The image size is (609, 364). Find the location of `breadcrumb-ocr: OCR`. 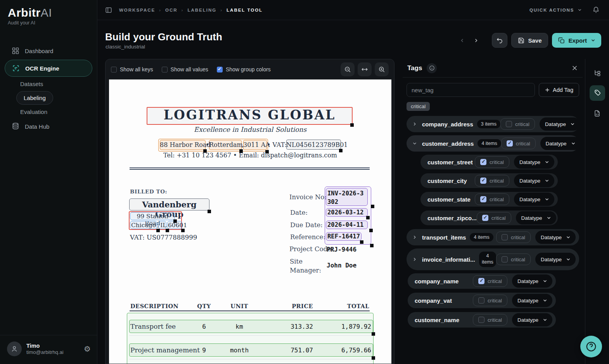

breadcrumb-ocr: OCR is located at coordinates (171, 10).